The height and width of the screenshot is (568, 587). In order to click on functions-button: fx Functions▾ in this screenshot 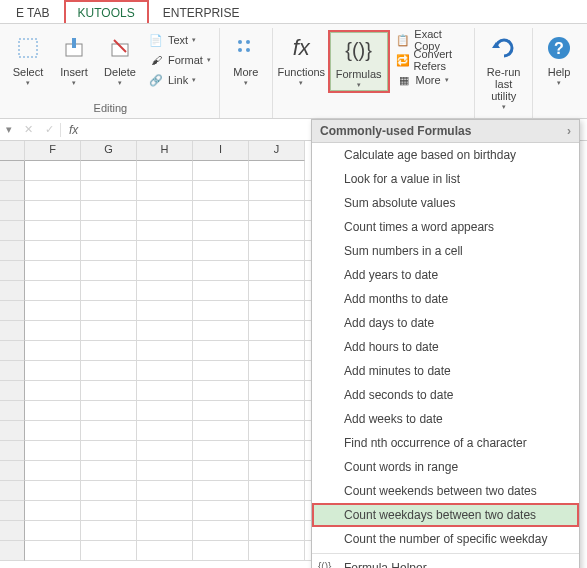, I will do `click(302, 62)`.